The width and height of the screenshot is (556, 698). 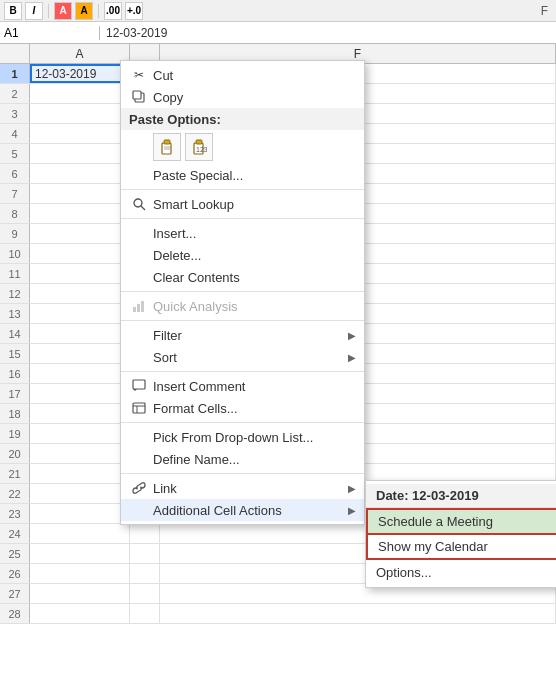 I want to click on paste-options-header: Paste Options:, so click(x=242, y=119).